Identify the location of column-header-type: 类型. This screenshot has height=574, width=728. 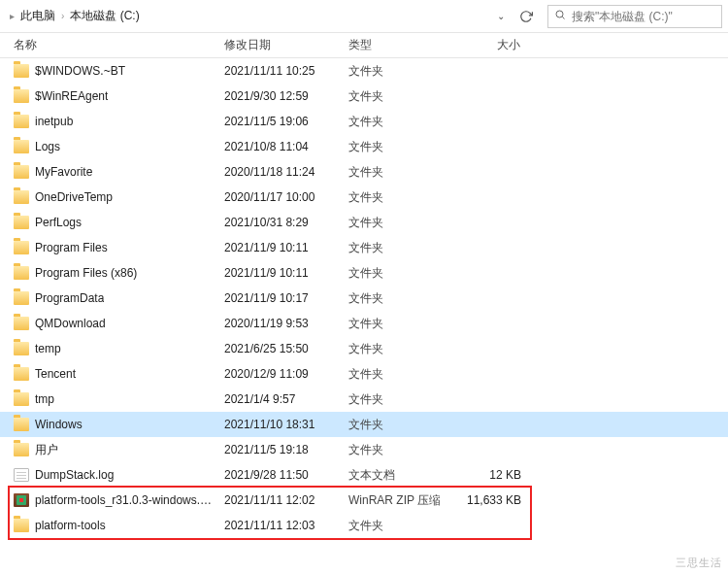
(391, 45).